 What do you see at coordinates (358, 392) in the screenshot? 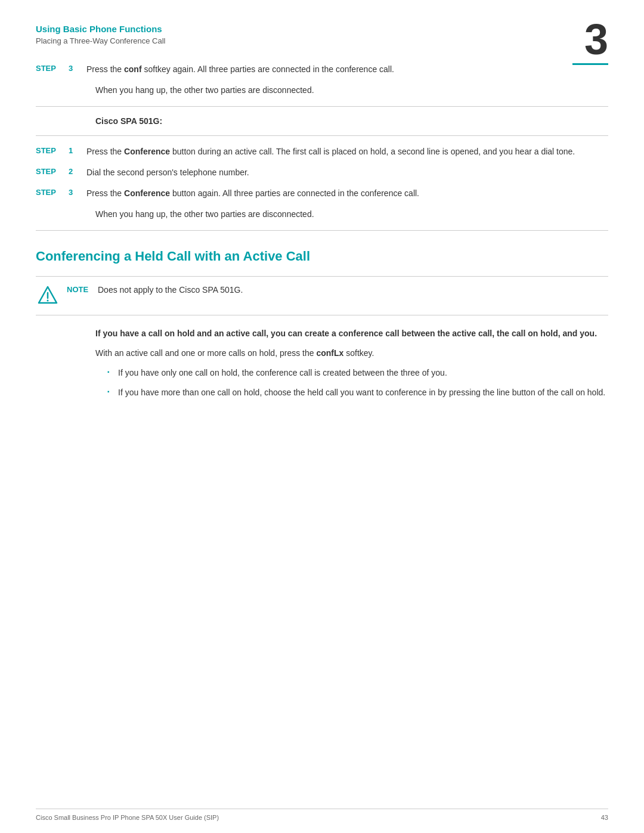
I see `list-item: If you have more than one call on hold, …` at bounding box center [358, 392].